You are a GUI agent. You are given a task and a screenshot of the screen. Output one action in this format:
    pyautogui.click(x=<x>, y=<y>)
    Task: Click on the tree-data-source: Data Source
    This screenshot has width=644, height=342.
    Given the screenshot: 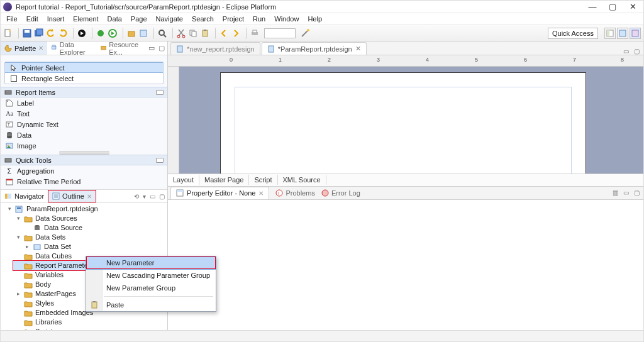 What is the action you would take?
    pyautogui.click(x=94, y=228)
    